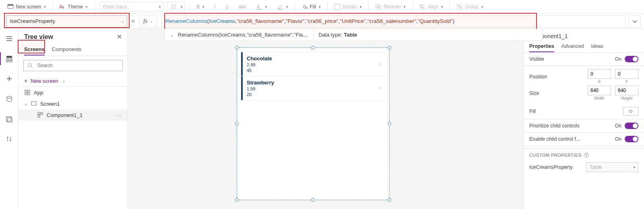 The image size is (644, 209). What do you see at coordinates (632, 59) in the screenshot?
I see `visible-toggle` at bounding box center [632, 59].